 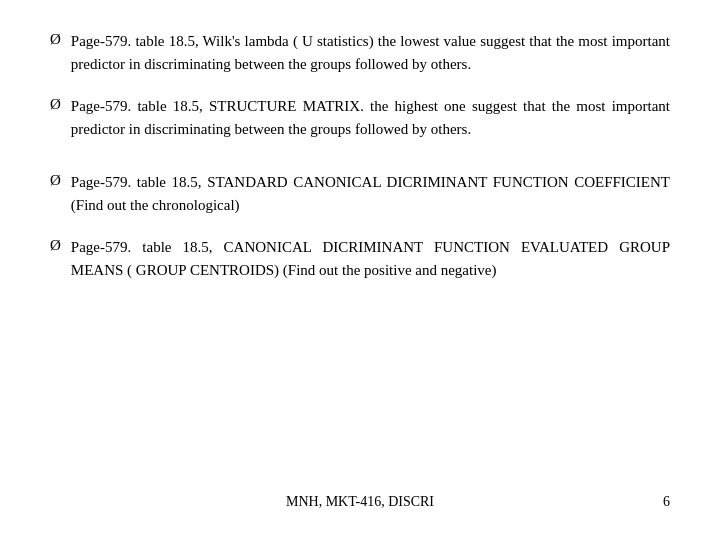 I want to click on bullet-text-1: Page-579. table 18.5, Wilk's lambda ( U …, so click(x=370, y=54).